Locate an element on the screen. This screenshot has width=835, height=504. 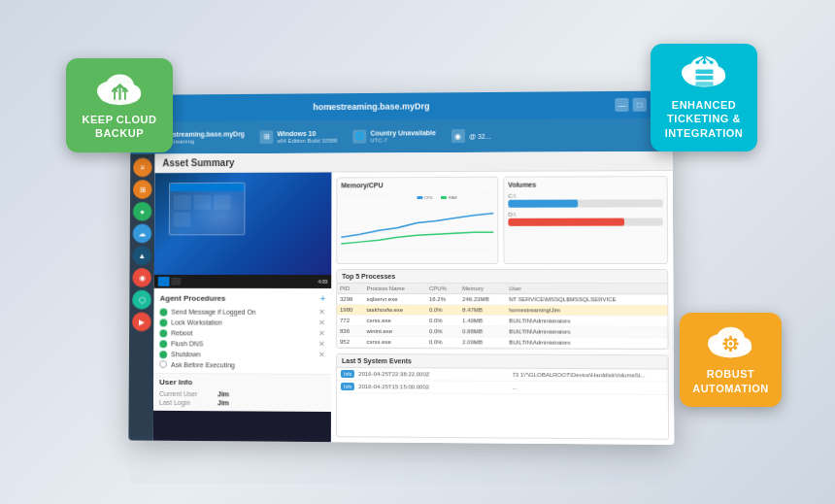
minimize-icon: — is located at coordinates (621, 105).